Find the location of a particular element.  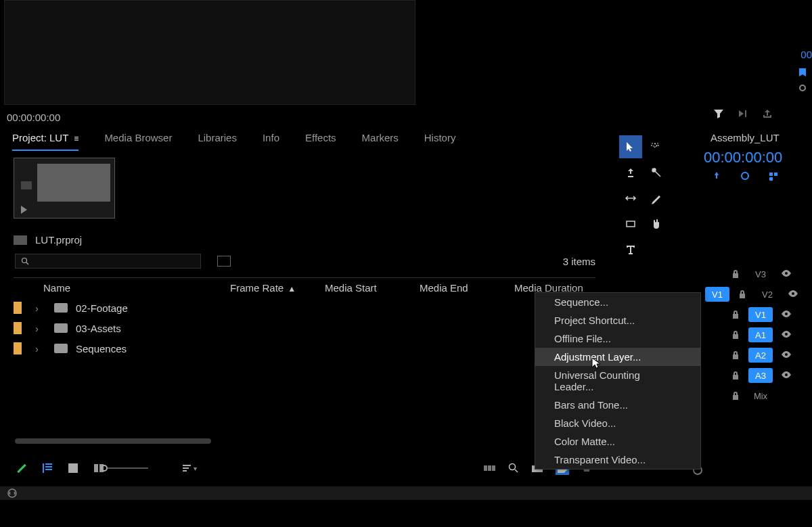

timecode-display: 00:00:00:00 is located at coordinates (34, 118).